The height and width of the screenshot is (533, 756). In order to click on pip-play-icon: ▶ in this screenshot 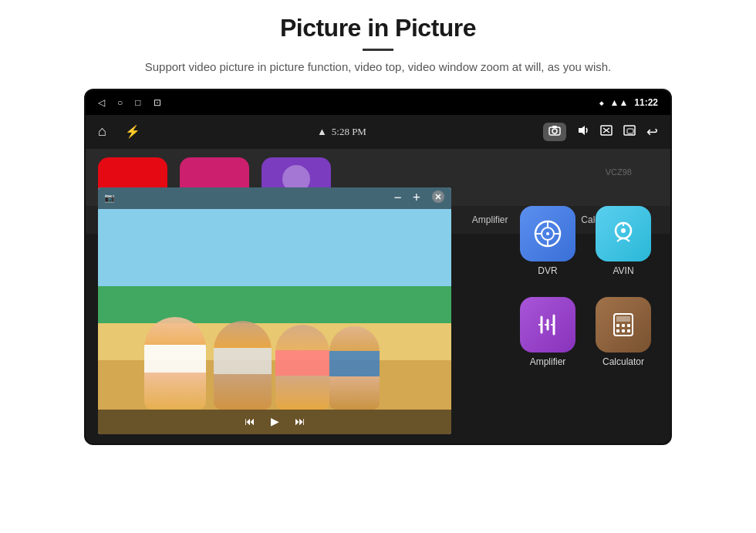, I will do `click(275, 421)`.